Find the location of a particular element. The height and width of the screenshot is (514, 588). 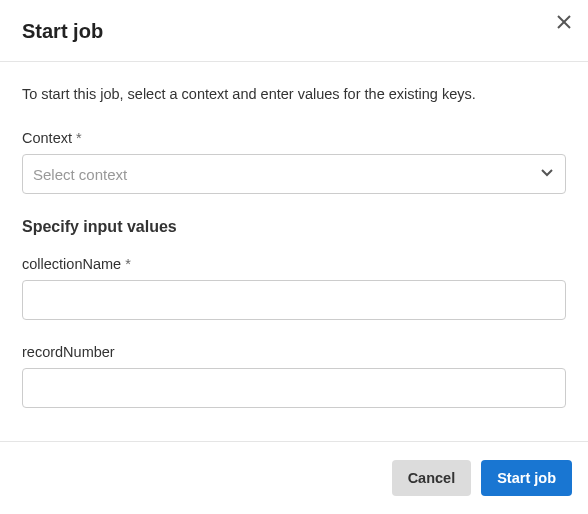

cancel-button: Cancel is located at coordinates (432, 478).